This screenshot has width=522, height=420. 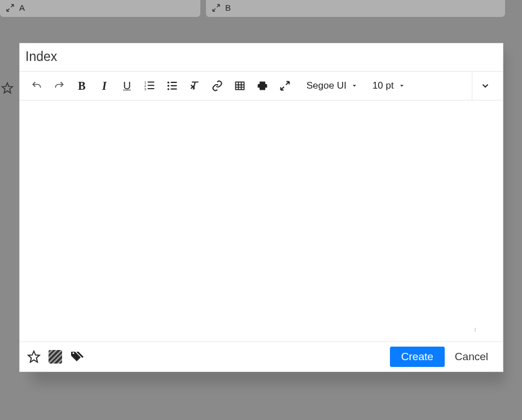 What do you see at coordinates (261, 357) in the screenshot?
I see `modal-footer: Create Cancel` at bounding box center [261, 357].